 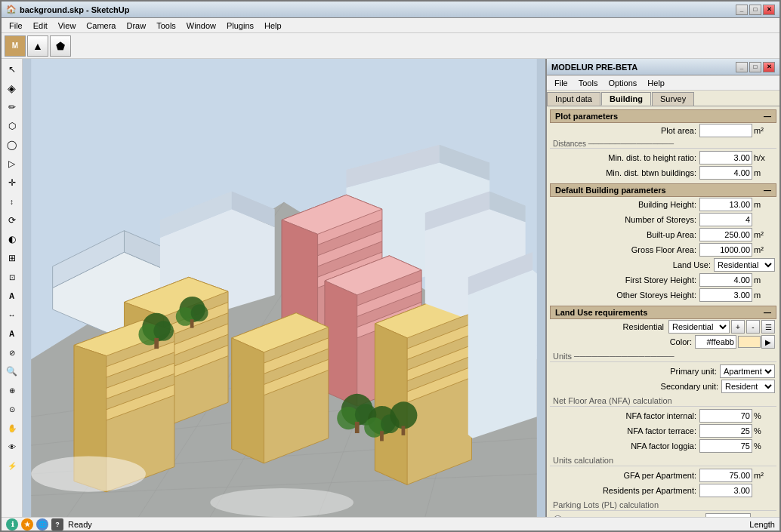 What do you see at coordinates (623, 342) in the screenshot?
I see `lu-color-label: Color:` at bounding box center [623, 342].